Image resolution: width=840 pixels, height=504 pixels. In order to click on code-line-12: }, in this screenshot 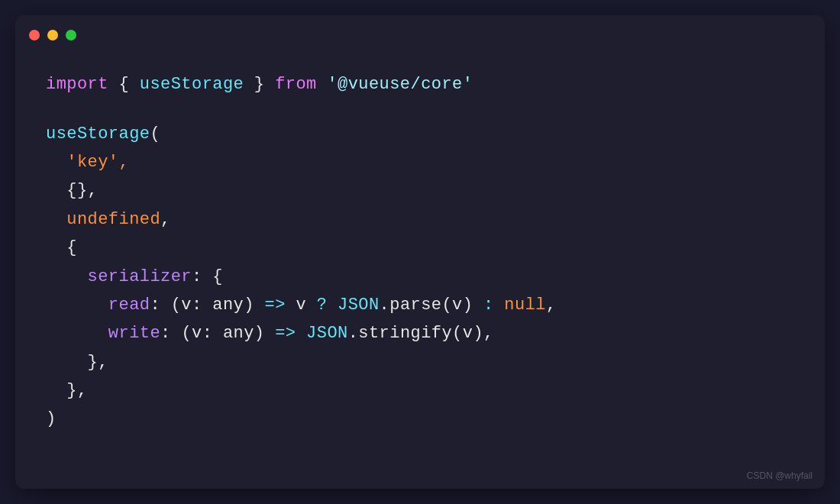, I will do `click(420, 391)`.